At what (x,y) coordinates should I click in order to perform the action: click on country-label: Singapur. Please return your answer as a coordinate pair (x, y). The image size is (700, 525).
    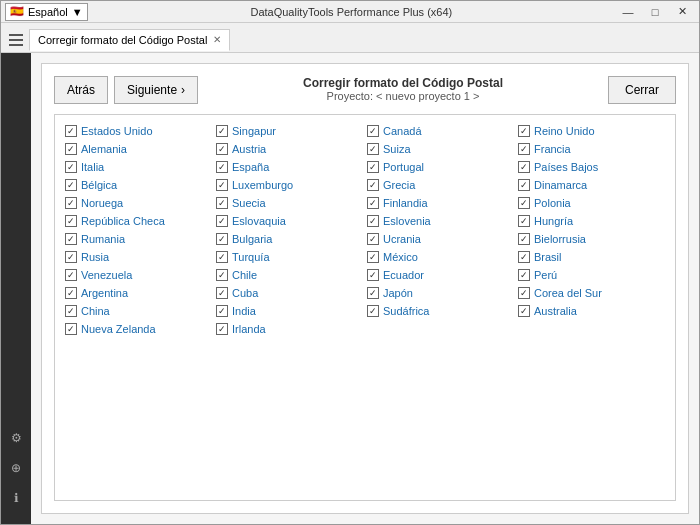
    Looking at the image, I should click on (254, 131).